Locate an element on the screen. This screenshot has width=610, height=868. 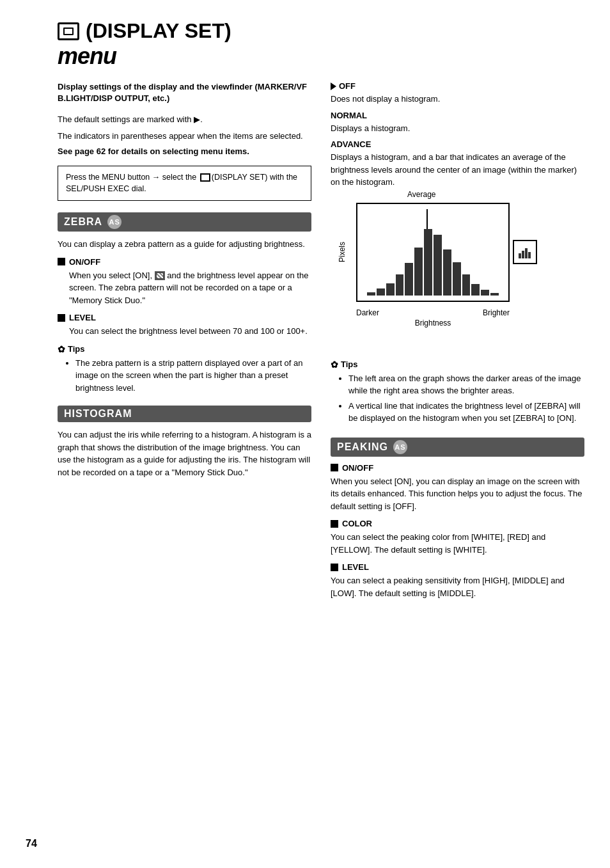
display-set-icon is located at coordinates (68, 31).